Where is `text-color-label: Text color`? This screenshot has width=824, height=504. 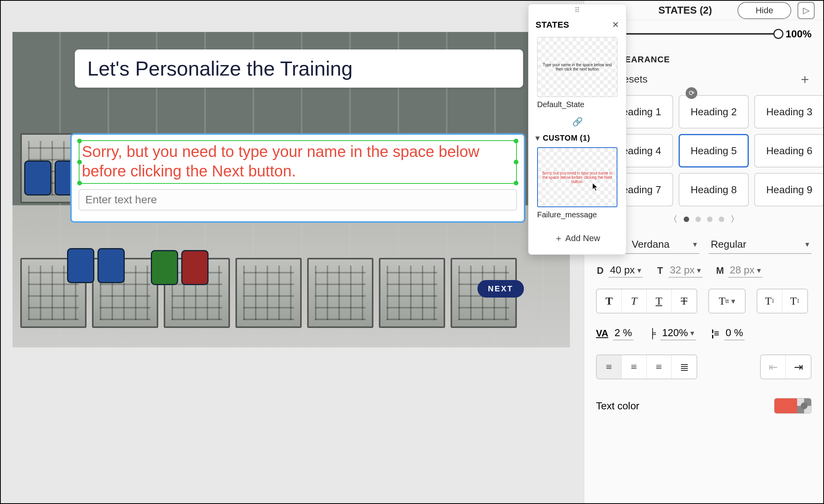 text-color-label: Text color is located at coordinates (617, 406).